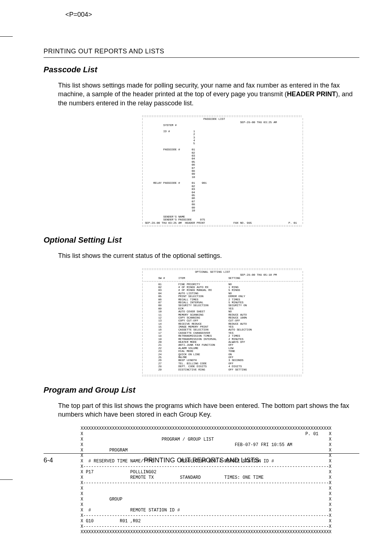 This screenshot has width=392, height=555. I want to click on footer-title: PRINTING OUT REPORTS AND LISTS, so click(201, 461).